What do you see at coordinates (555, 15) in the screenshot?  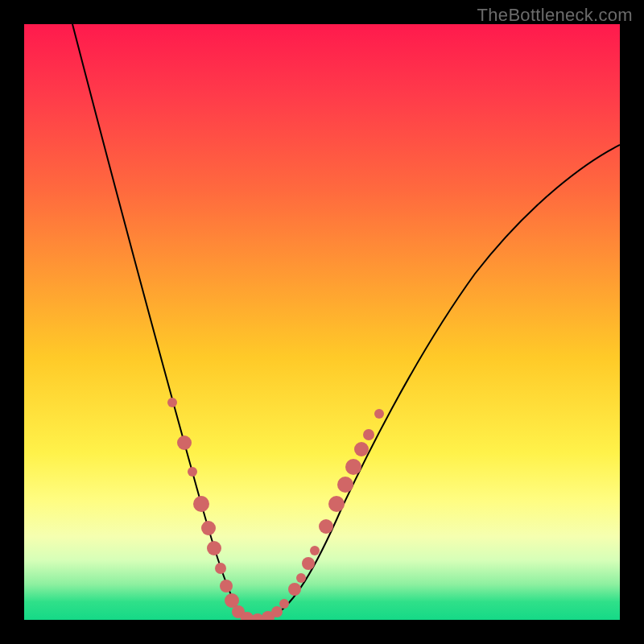 I see `watermark-text: TheBottleneck.com` at bounding box center [555, 15].